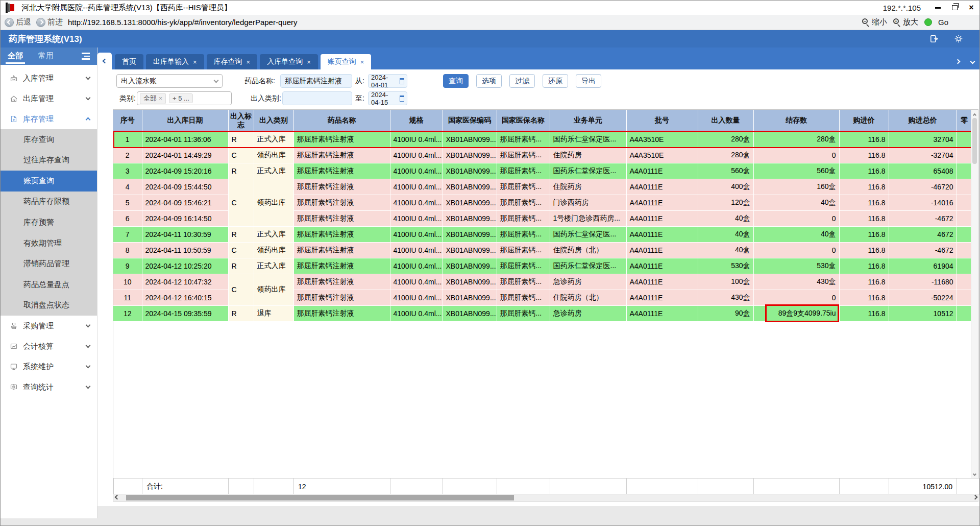 Image resolution: width=980 pixels, height=526 pixels. What do you see at coordinates (864, 121) in the screenshot?
I see `column-header-购进价: 购进价` at bounding box center [864, 121].